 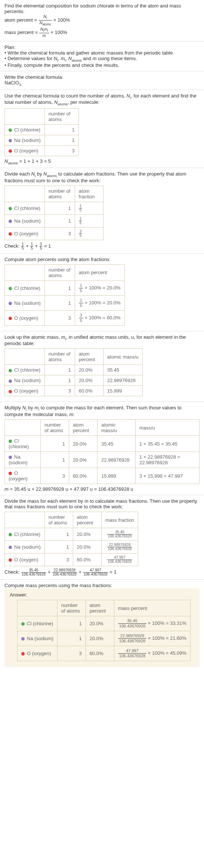 I want to click on atom-fractions-title: Divide each Ni by Natoms to calculate at…, so click(x=102, y=177).